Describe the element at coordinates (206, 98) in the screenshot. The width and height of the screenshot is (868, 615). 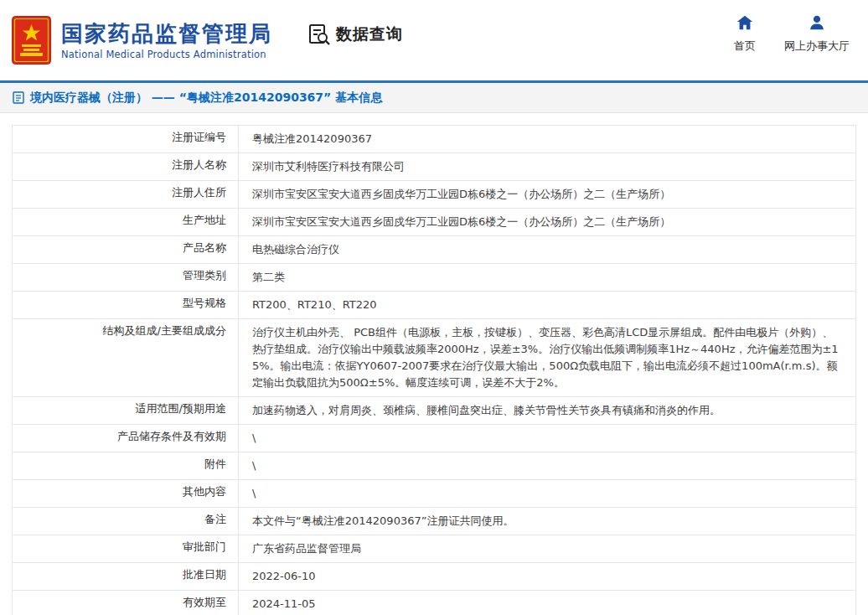
I see `breadcrumb-text: 境内医疗器械（注册） —— “粤械注准20142090367” 基本信息` at that location.